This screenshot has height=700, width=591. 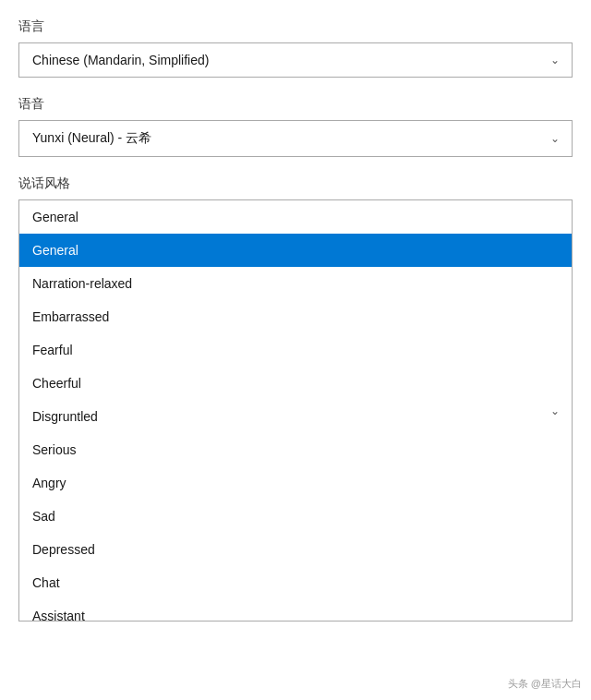 I want to click on style-label: 说话风格, so click(x=296, y=184).